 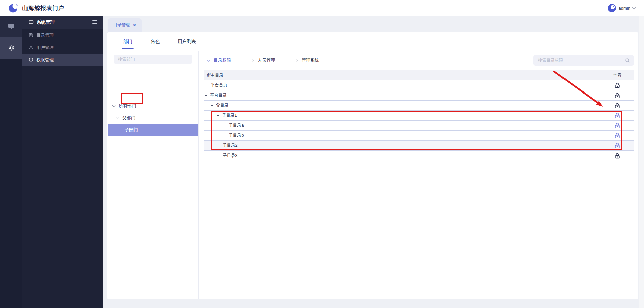 I want to click on tree-item-父部门: 父部门, so click(x=153, y=118).